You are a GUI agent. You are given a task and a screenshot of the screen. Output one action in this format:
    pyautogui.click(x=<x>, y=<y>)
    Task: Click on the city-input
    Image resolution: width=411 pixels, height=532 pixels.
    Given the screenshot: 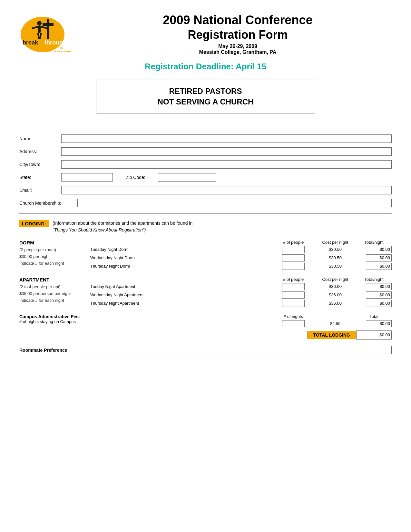 What is the action you would take?
    pyautogui.click(x=226, y=164)
    